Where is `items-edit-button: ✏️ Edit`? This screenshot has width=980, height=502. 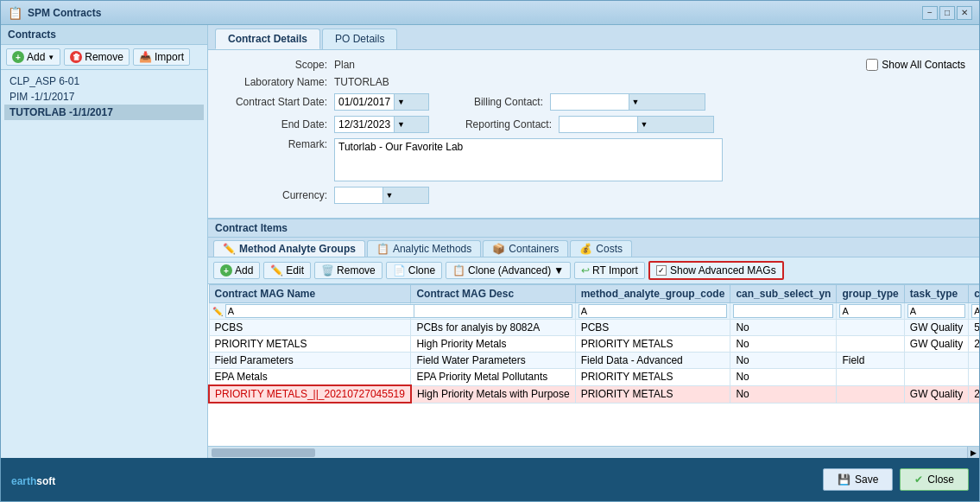 items-edit-button: ✏️ Edit is located at coordinates (287, 270).